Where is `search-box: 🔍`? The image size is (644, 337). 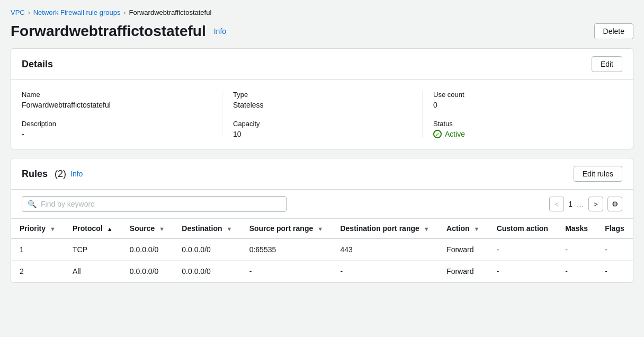 search-box: 🔍 is located at coordinates (154, 204).